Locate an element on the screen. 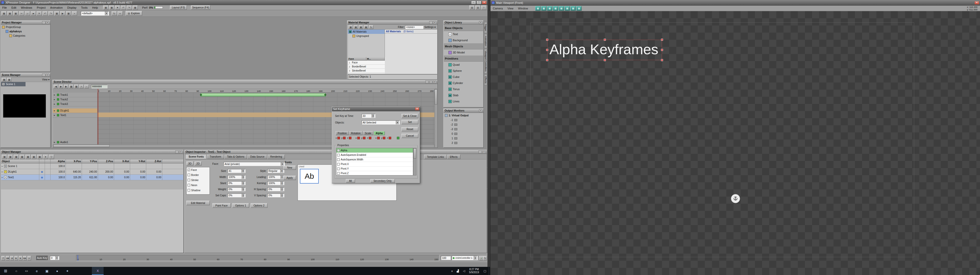  settings-dropdown: Settings ▾ is located at coordinates (430, 27).